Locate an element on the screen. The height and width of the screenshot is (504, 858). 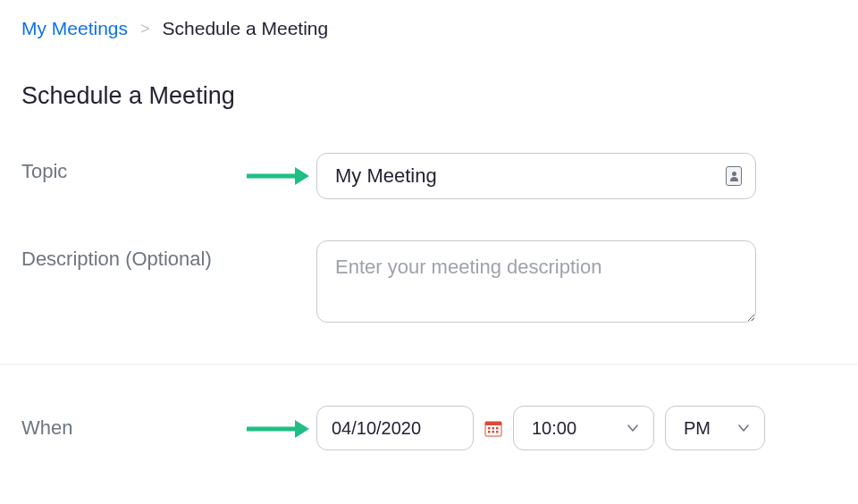
time-select: 10:00 is located at coordinates (584, 428).